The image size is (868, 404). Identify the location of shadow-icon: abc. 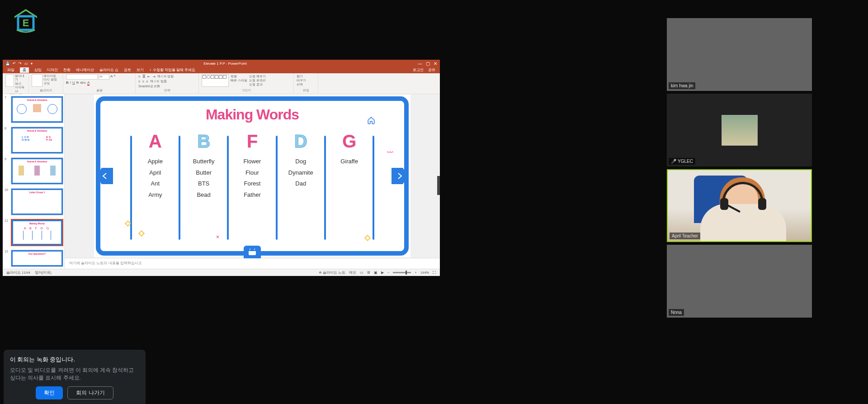
(83, 83).